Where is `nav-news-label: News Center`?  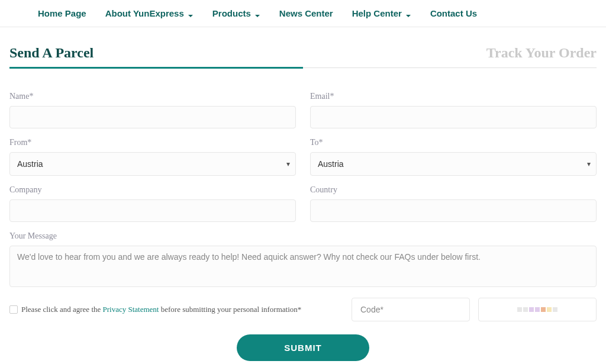
nav-news-label: News Center is located at coordinates (307, 13).